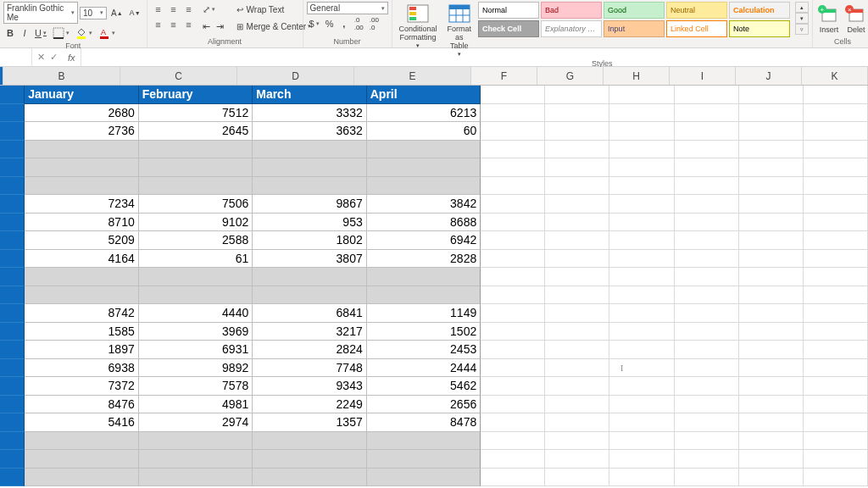  What do you see at coordinates (197, 131) in the screenshot?
I see `data-cell: 2645` at bounding box center [197, 131].